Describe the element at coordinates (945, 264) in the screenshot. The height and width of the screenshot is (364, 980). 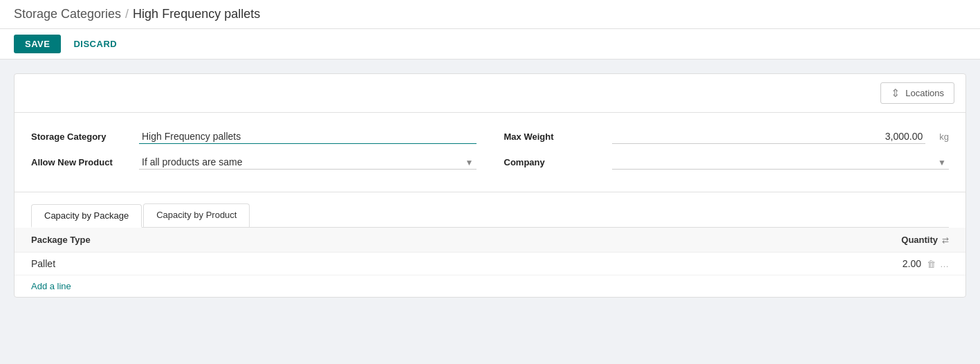
I see `row-menu-icon: …` at that location.